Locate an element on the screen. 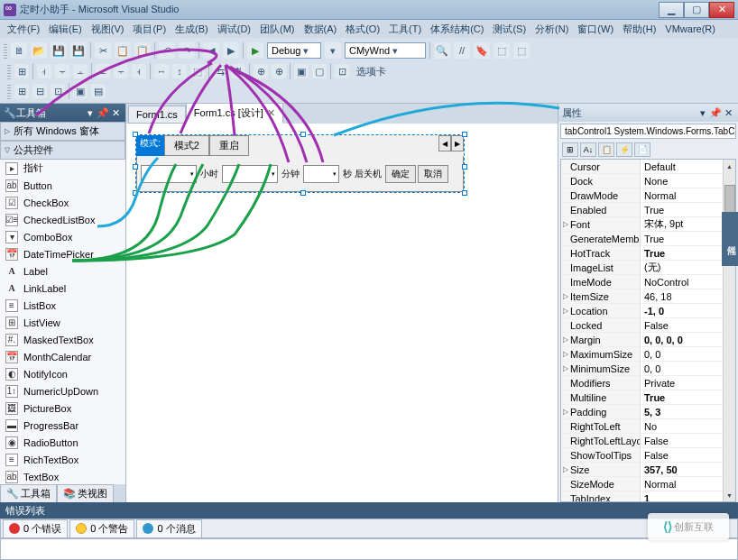  prop-row-location: ▷Location-1, 0 is located at coordinates (648, 311).